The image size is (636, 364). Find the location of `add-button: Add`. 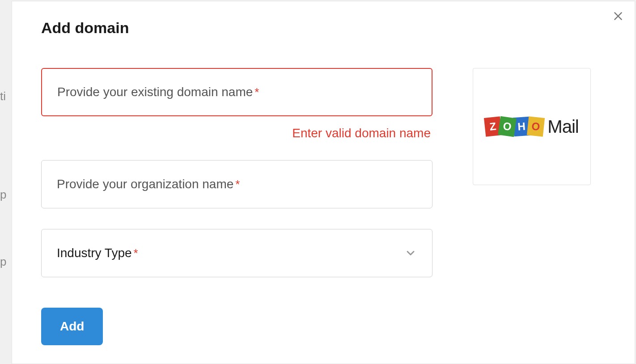

add-button: Add is located at coordinates (72, 326).